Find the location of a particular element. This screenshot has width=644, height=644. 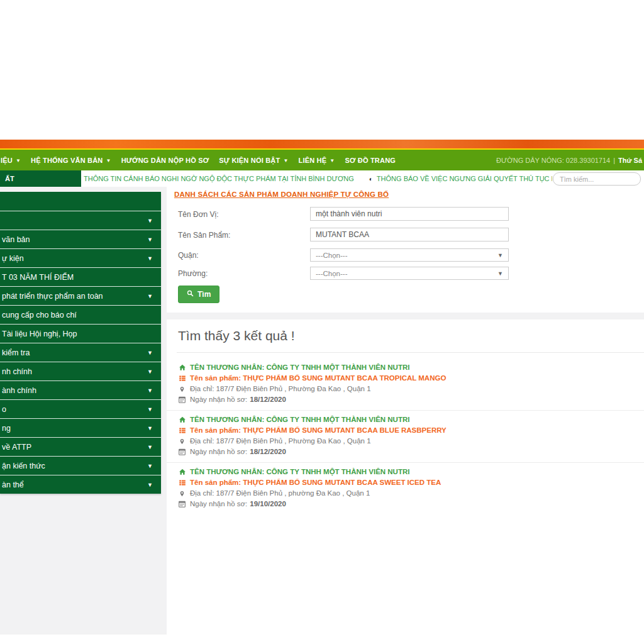

form-label: Phường: is located at coordinates (192, 274).